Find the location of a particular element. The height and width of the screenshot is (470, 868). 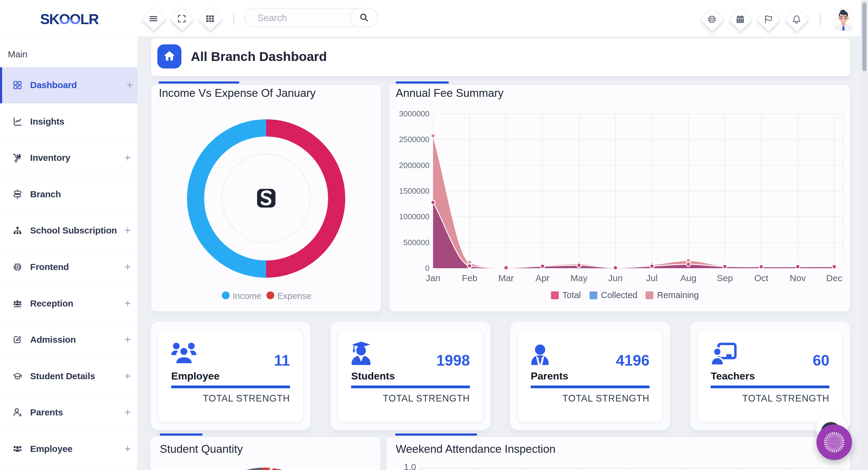

svg-text: Total is located at coordinates (571, 295).